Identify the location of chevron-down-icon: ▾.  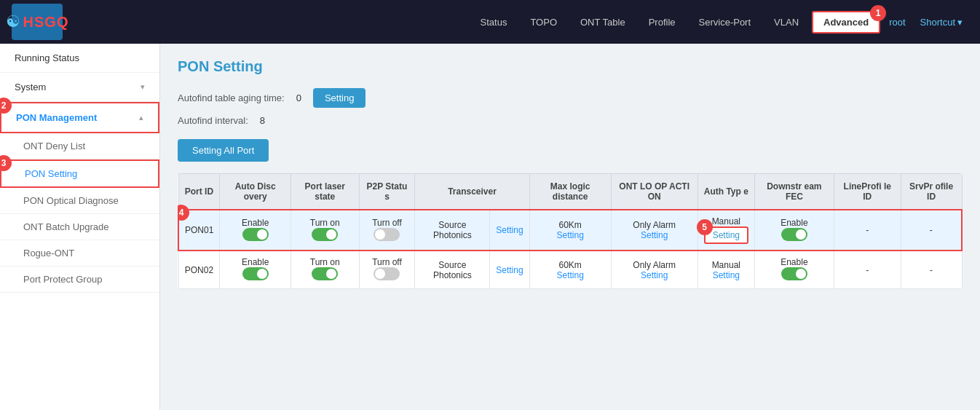
(960, 22).